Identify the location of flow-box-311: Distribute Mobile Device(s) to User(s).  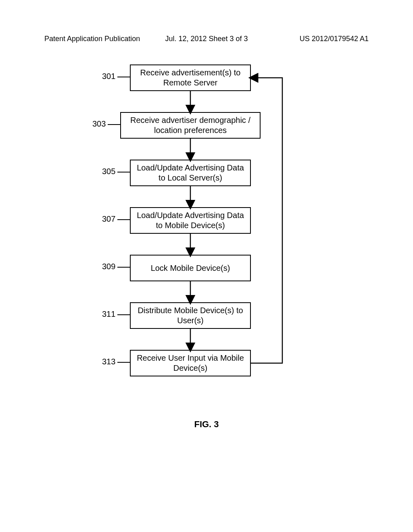
(190, 316).